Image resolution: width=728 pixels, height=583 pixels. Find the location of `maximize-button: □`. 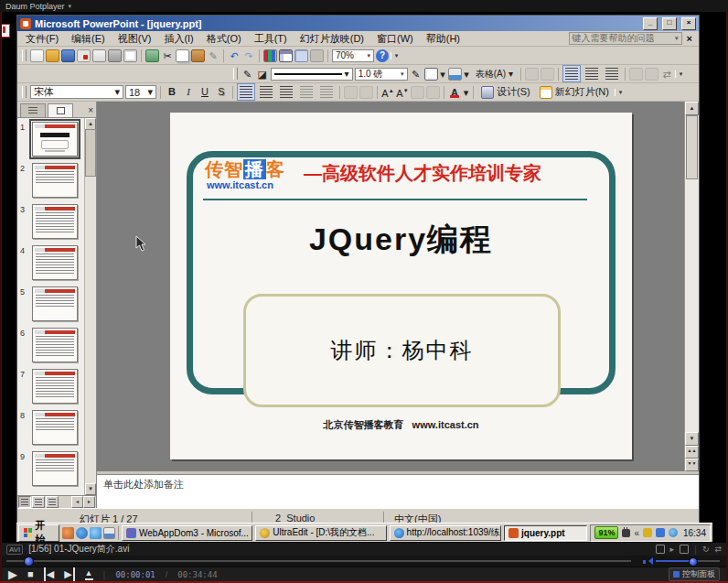

maximize-button: □ is located at coordinates (669, 24).